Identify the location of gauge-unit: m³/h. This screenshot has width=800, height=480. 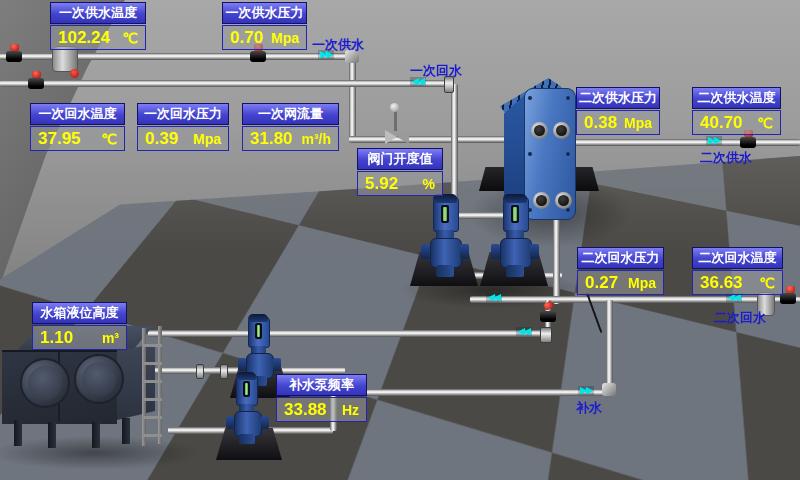
(316, 139).